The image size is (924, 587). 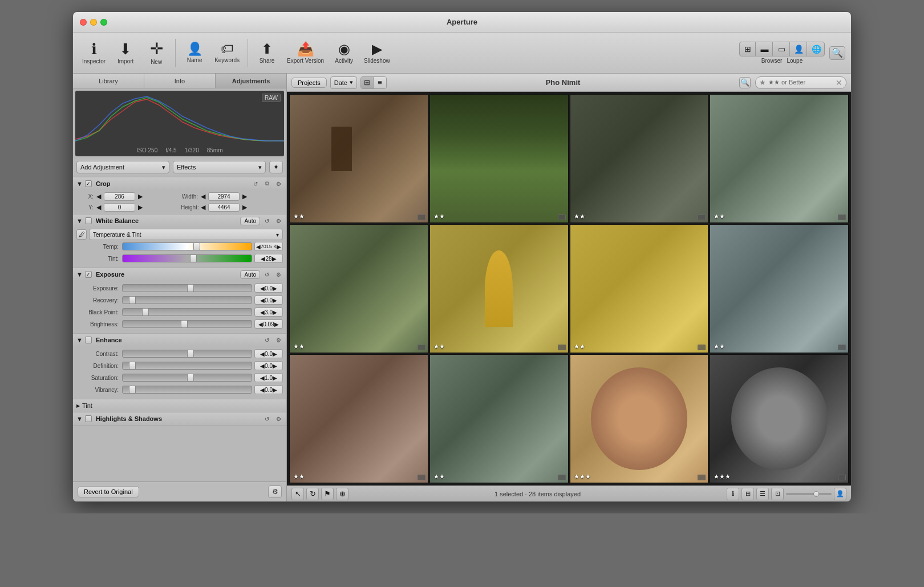 What do you see at coordinates (187, 378) in the screenshot?
I see `saturation-slider` at bounding box center [187, 378].